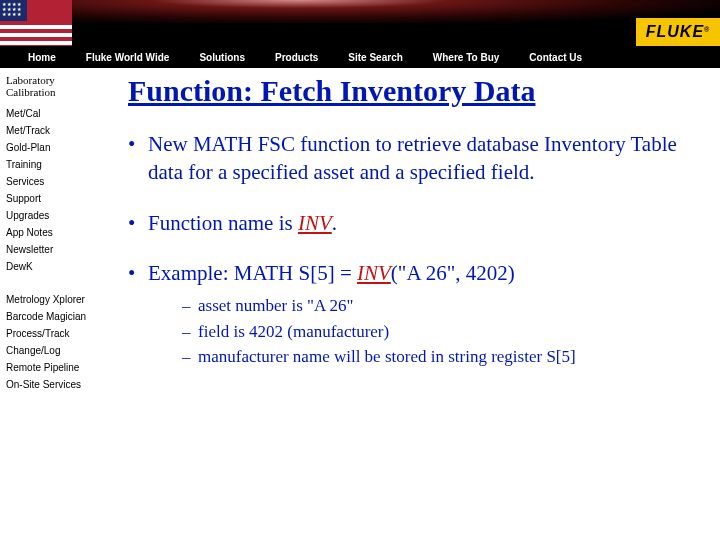 The height and width of the screenshot is (540, 720). Describe the element at coordinates (453, 273) in the screenshot. I see `bullet-3-post: ("A 26", 4202)` at that location.